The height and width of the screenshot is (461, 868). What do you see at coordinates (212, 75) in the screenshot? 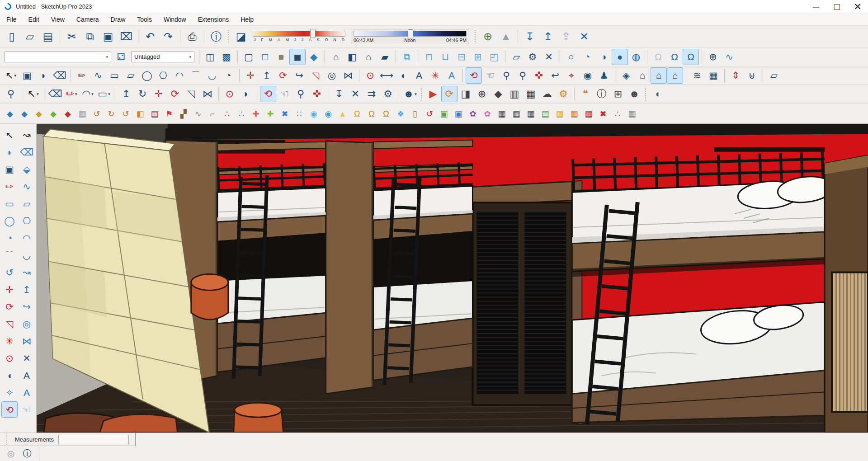
I see `three-point-arc-button: ◡` at bounding box center [212, 75].